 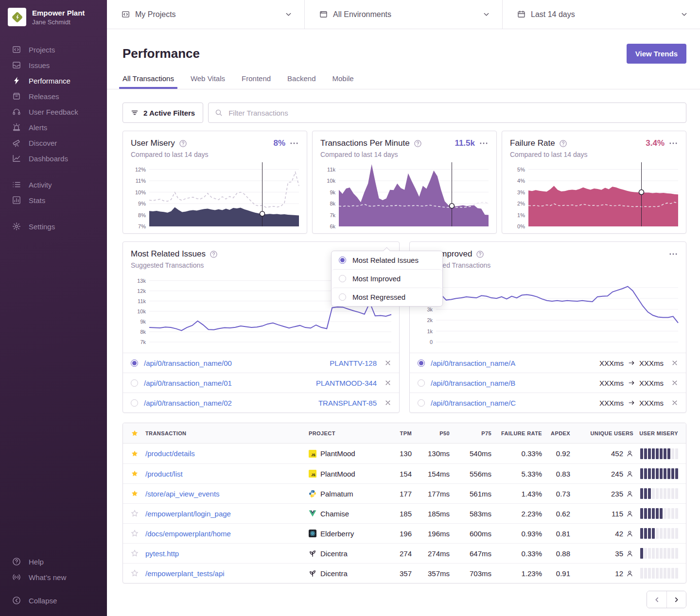 I want to click on transaction-link: /api/0/transaction_name/C, so click(x=512, y=403).